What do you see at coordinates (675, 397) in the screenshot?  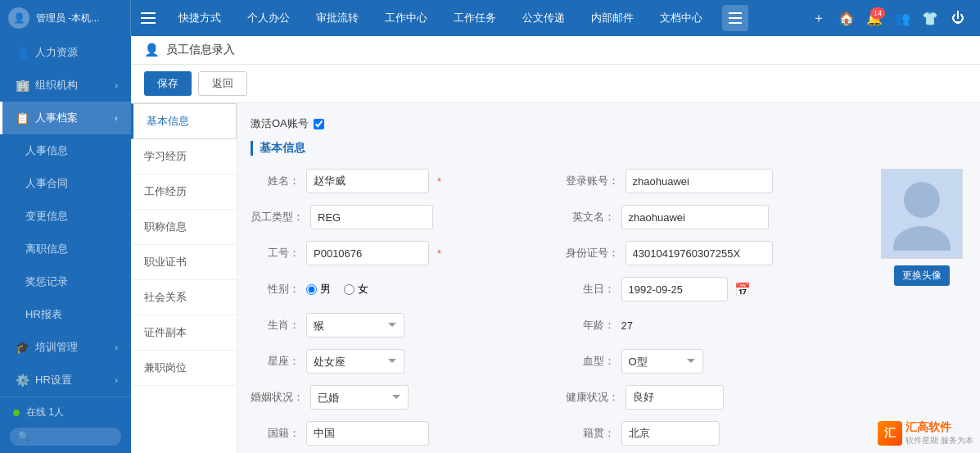 I see `health-input` at bounding box center [675, 397].